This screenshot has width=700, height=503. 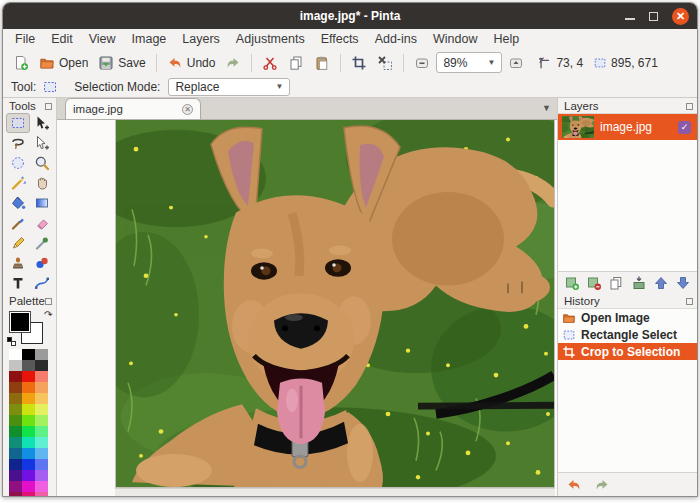 I want to click on lasso-select-tool, so click(x=18, y=143).